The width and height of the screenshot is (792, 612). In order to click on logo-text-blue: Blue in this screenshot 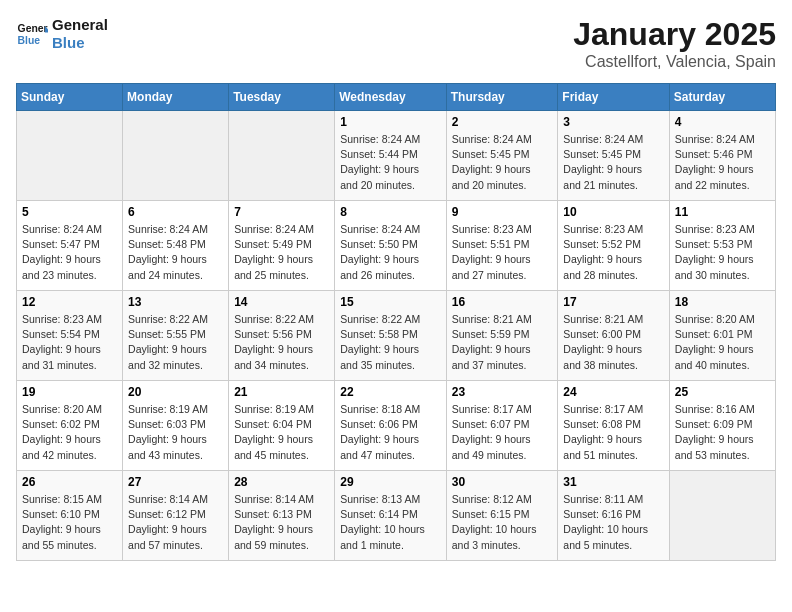, I will do `click(80, 43)`.